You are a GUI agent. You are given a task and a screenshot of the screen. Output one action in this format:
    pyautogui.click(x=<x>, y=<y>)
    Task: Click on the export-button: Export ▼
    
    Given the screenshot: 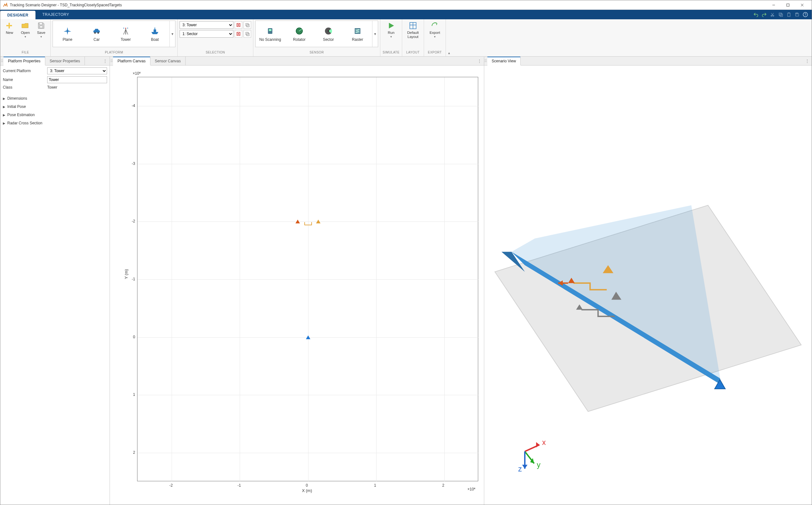 What is the action you would take?
    pyautogui.click(x=435, y=30)
    